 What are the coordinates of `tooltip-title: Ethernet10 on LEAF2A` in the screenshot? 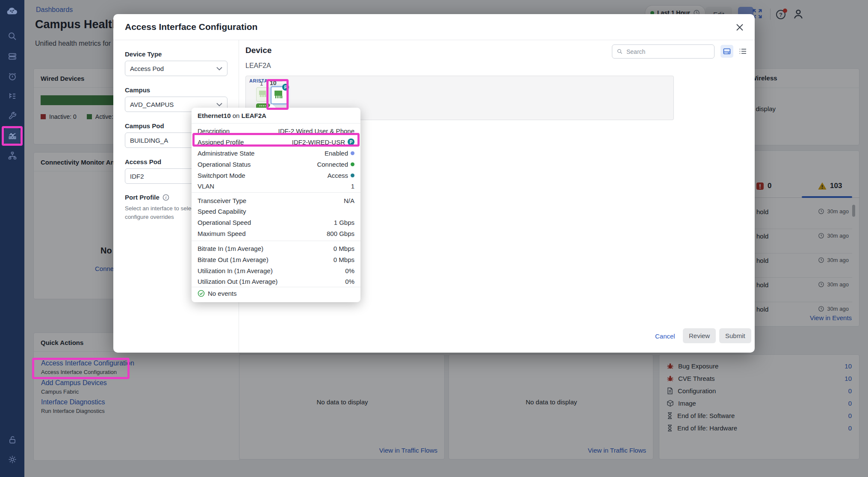 It's located at (232, 115).